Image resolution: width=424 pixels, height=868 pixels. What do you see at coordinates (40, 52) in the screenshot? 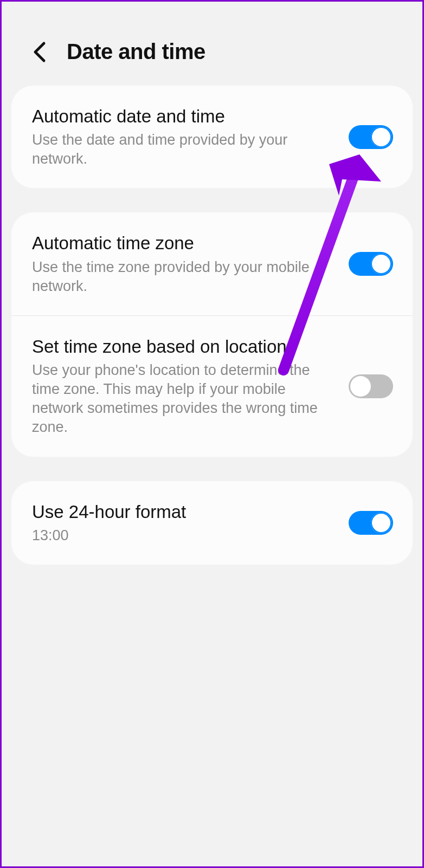
I see `back-button` at bounding box center [40, 52].